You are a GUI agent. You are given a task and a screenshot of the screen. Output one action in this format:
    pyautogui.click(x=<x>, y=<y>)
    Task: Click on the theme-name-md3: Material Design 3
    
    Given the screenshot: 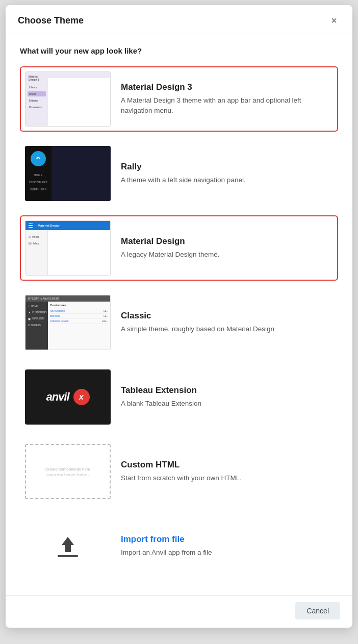 What is the action you would take?
    pyautogui.click(x=227, y=87)
    